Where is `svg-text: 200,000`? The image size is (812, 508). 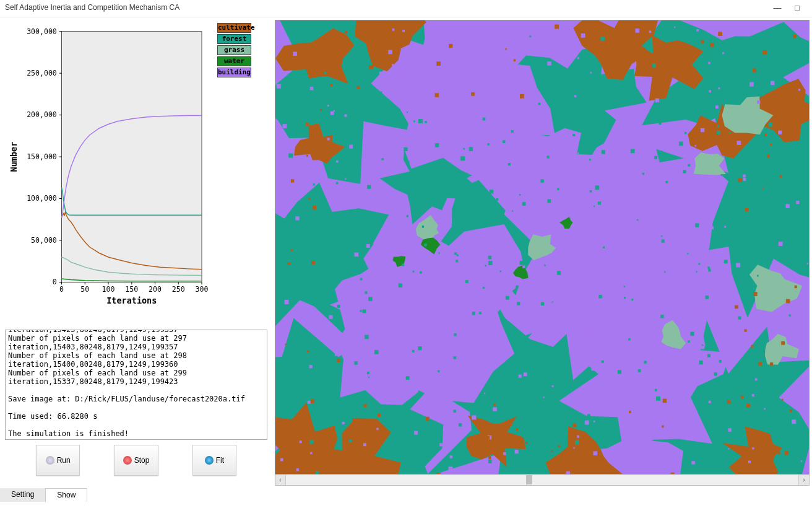
svg-text: 200,000 is located at coordinates (42, 115).